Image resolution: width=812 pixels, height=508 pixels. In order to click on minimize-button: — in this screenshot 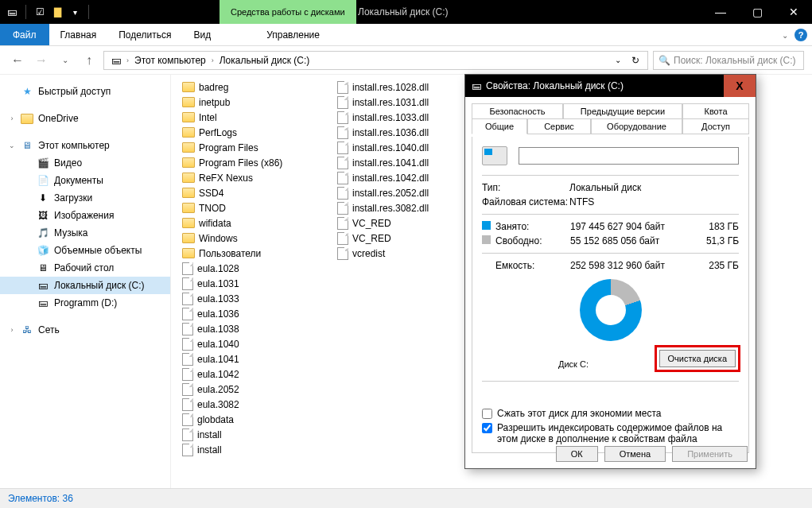, I will do `click(721, 12)`.